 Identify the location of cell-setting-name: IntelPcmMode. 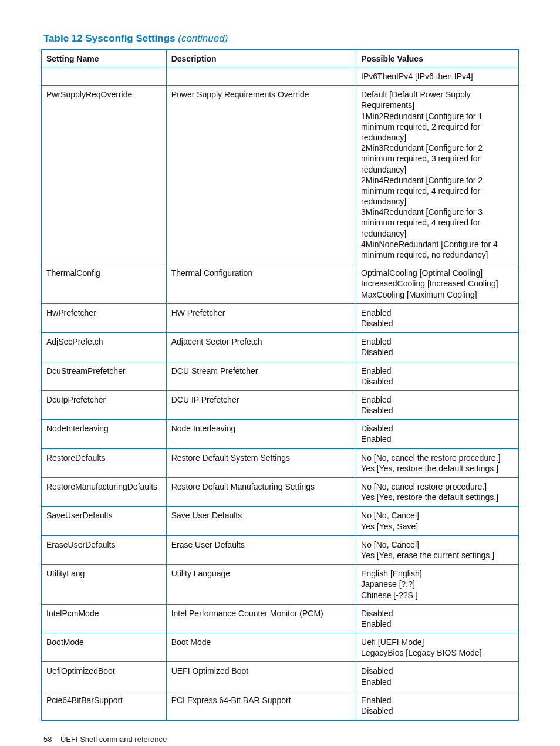
(104, 619).